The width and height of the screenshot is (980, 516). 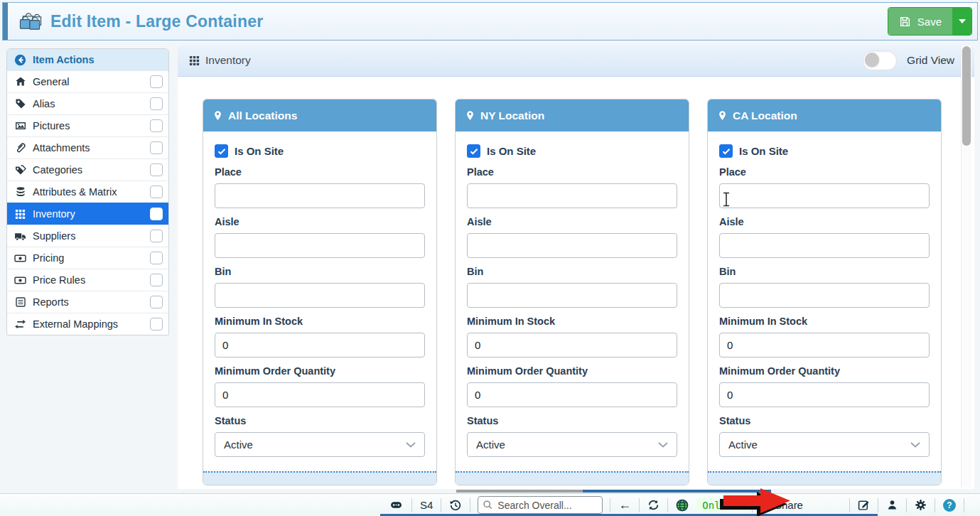 I want to click on back-button: ←, so click(x=625, y=505).